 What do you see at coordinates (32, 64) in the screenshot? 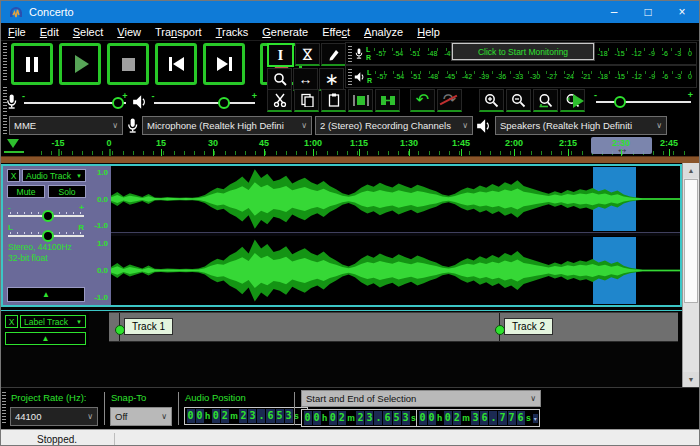
I see `pause-button` at bounding box center [32, 64].